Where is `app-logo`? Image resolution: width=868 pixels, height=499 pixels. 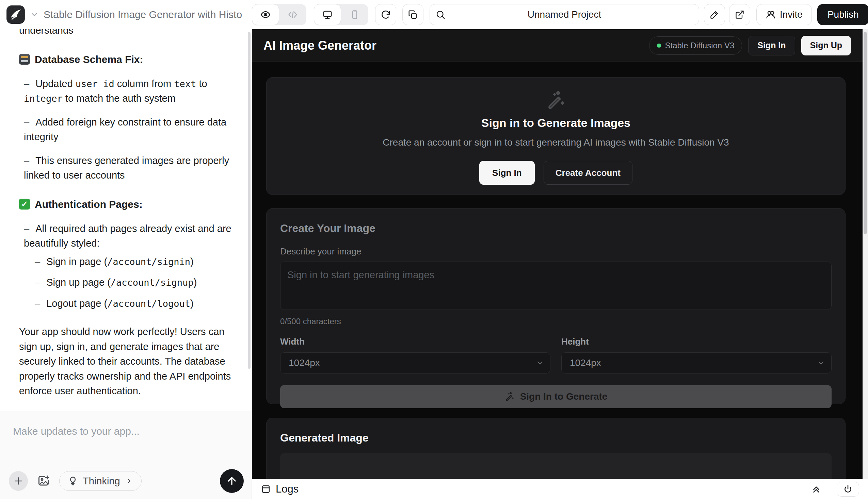 app-logo is located at coordinates (16, 14).